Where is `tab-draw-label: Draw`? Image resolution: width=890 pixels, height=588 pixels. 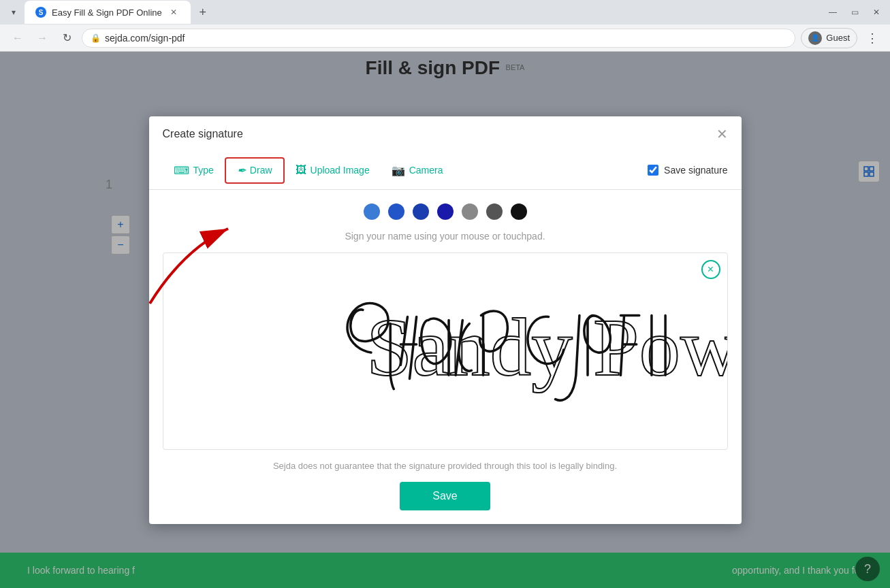 tab-draw-label: Draw is located at coordinates (261, 170).